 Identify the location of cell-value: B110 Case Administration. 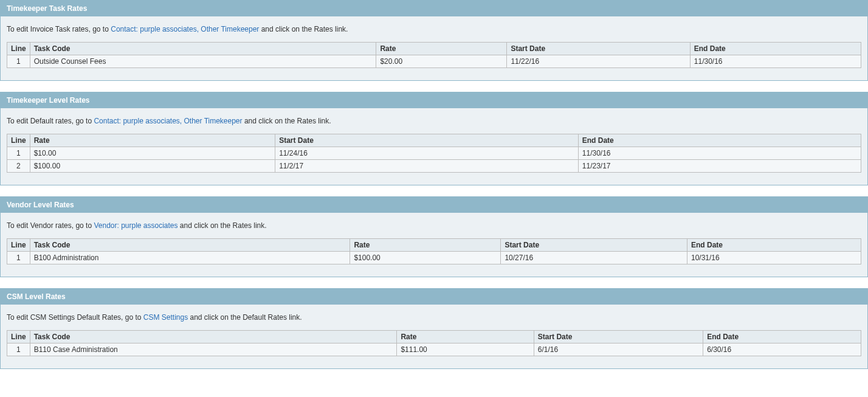
(213, 350).